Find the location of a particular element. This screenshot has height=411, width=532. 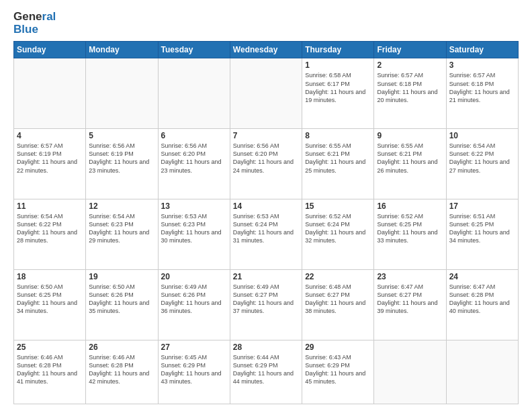

day-info: Sunrise: 6:43 AM Sunset: 6:29 PM Dayligh… is located at coordinates (338, 369).